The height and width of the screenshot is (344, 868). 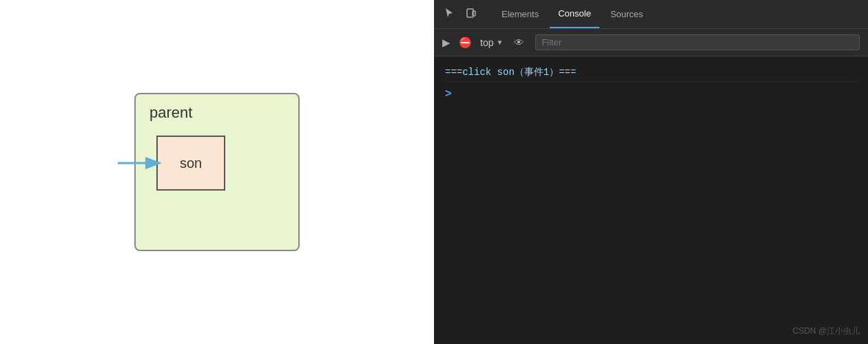 I want to click on stop-icon: ⛔, so click(x=466, y=43).